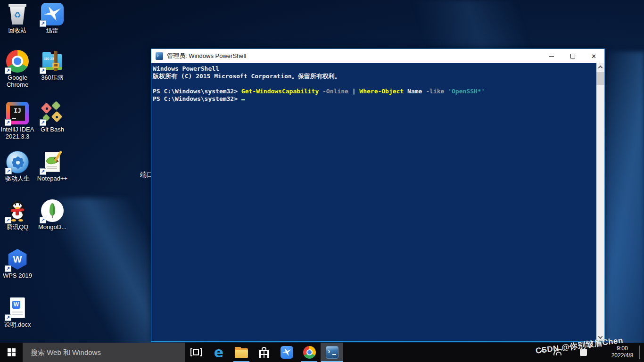 This screenshot has width=644, height=362. What do you see at coordinates (601, 67) in the screenshot?
I see `scroll-up-icon` at bounding box center [601, 67].